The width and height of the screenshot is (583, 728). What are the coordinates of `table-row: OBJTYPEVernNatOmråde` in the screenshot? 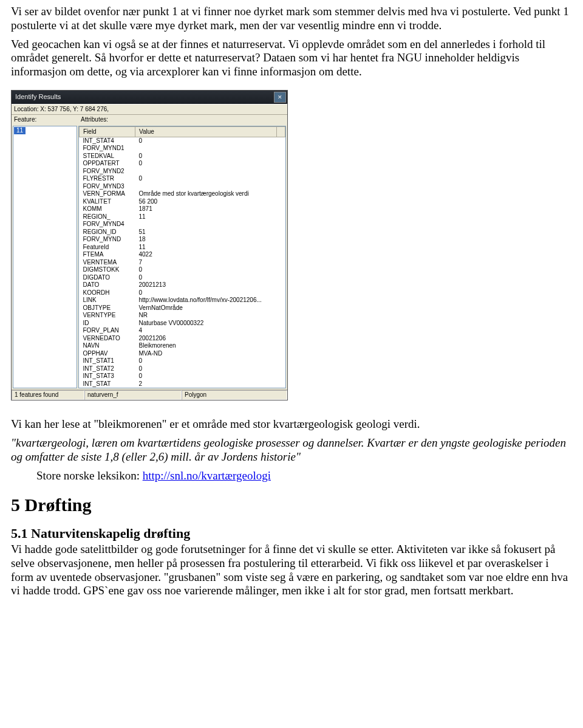 It's located at (182, 309).